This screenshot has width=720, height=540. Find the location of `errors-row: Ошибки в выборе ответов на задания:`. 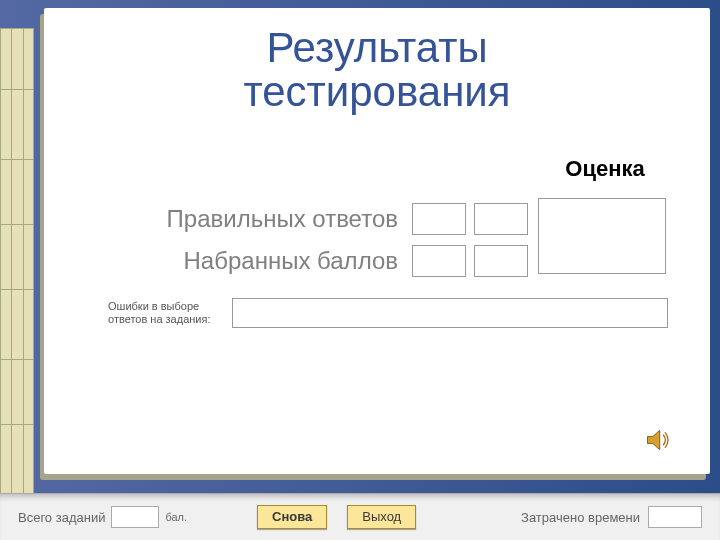

errors-row: Ошибки в выборе ответов на задания: is located at coordinates (388, 313).